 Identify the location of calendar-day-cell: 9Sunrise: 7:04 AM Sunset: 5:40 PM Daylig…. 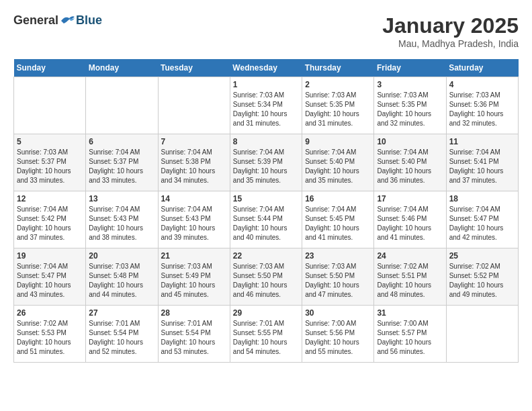
(339, 163).